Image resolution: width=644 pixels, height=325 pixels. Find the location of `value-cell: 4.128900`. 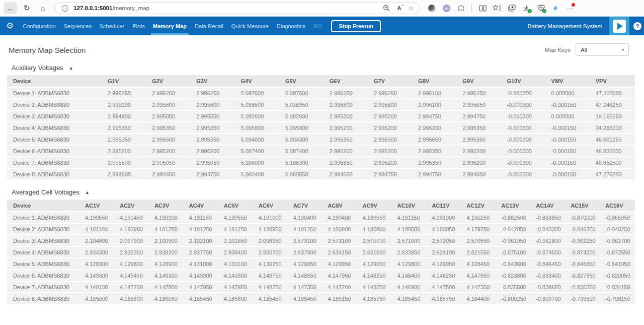

value-cell: 4.128900 is located at coordinates (167, 264).